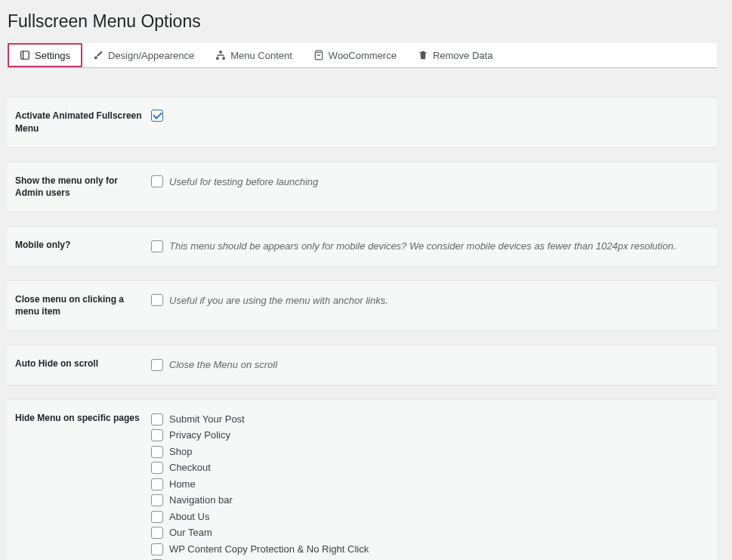 Image resolution: width=732 pixels, height=560 pixels. What do you see at coordinates (45, 55) in the screenshot?
I see `tab-settings: Settings` at bounding box center [45, 55].